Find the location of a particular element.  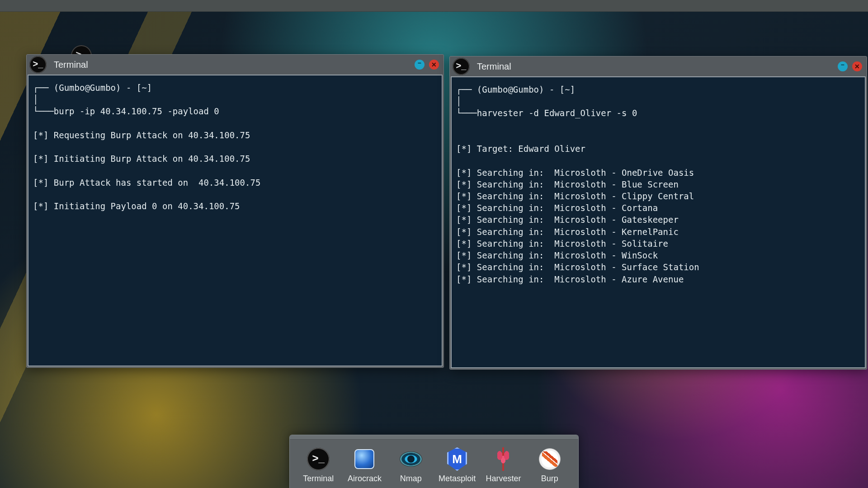

dock-label: Burp is located at coordinates (550, 479).